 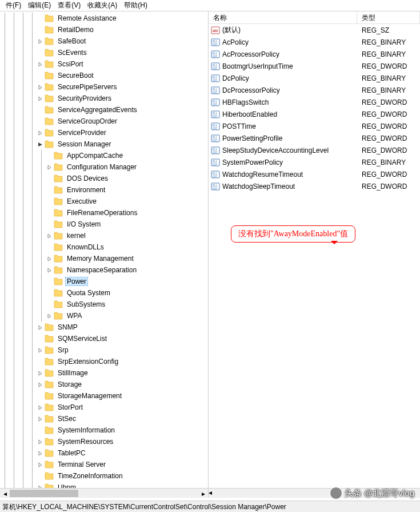 I want to click on value-type: REG_SZ, so click(x=390, y=30).